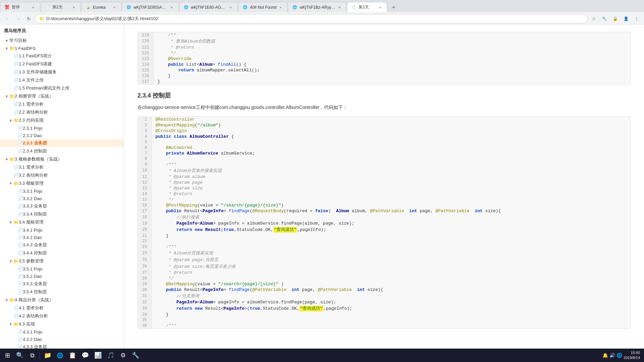  What do you see at coordinates (317, 7) in the screenshot?
I see `tab-wk3: 🌐 wKjThF1Bz-ARyySAAoA... ×` at bounding box center [317, 7].